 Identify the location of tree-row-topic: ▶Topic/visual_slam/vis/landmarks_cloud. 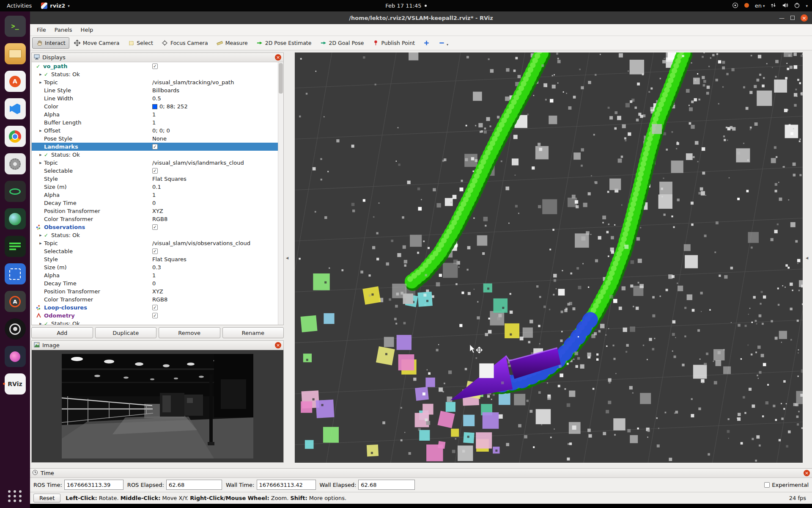
(155, 163).